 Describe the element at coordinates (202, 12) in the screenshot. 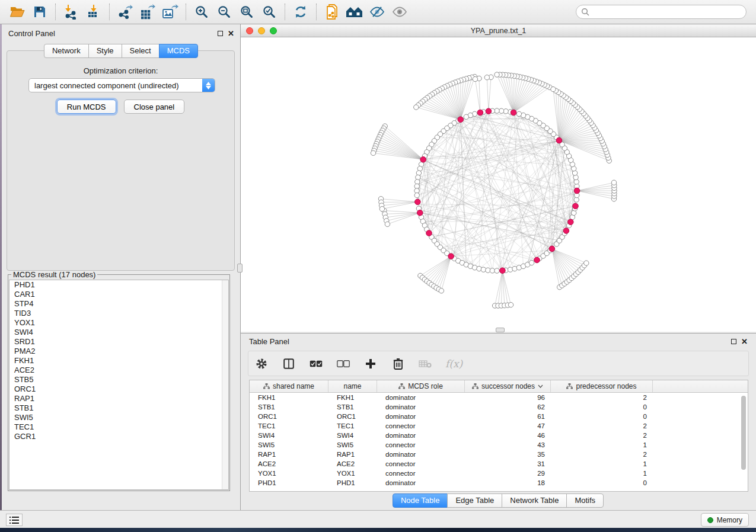

I see `zoom-in-icon` at that location.